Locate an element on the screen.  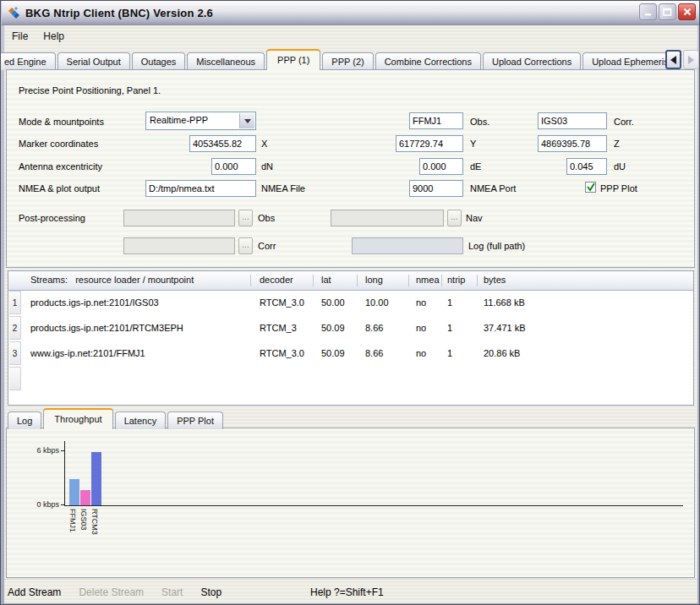
row-number-empty is located at coordinates (15, 379).